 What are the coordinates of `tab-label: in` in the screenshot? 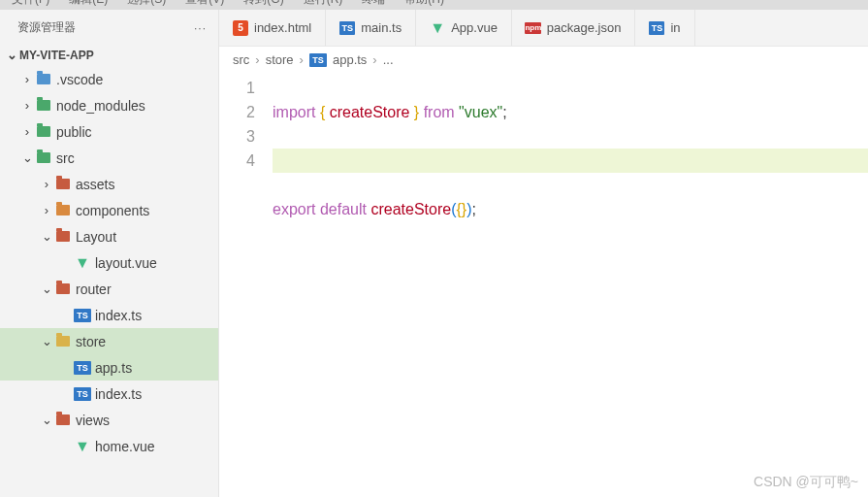 It's located at (675, 27).